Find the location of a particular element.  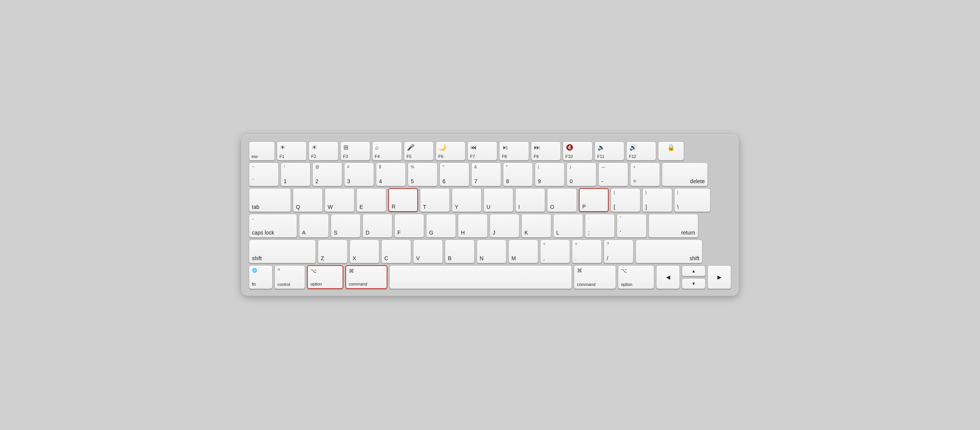

key-lock: 🔒 is located at coordinates (671, 151).